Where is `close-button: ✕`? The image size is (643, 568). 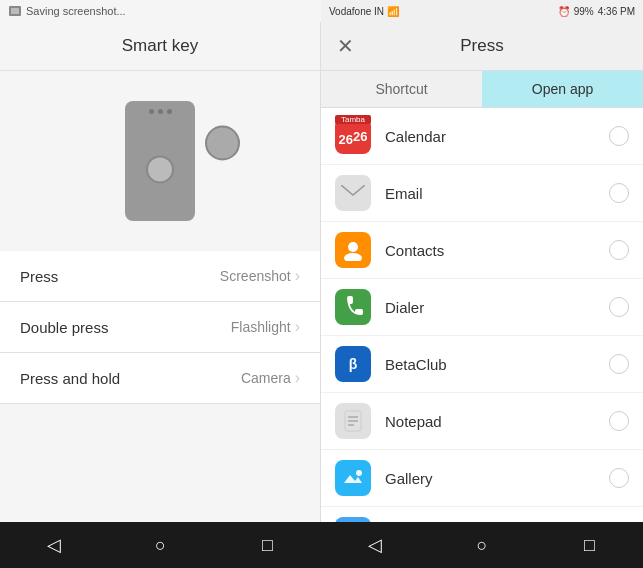
close-button: ✕ is located at coordinates (352, 46).